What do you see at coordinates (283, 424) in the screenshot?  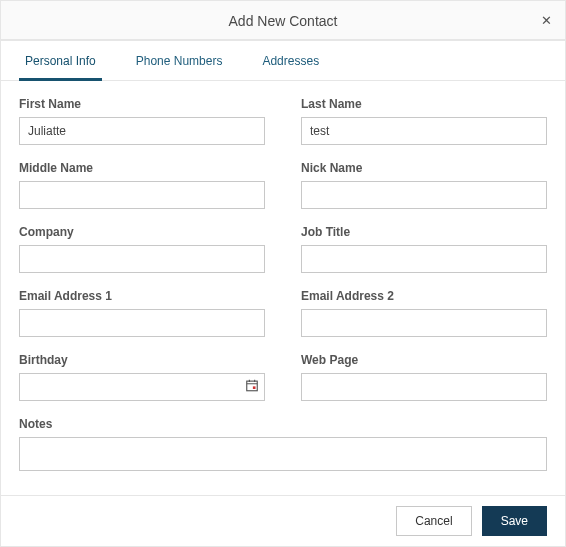 I see `notes-label: Notes` at bounding box center [283, 424].